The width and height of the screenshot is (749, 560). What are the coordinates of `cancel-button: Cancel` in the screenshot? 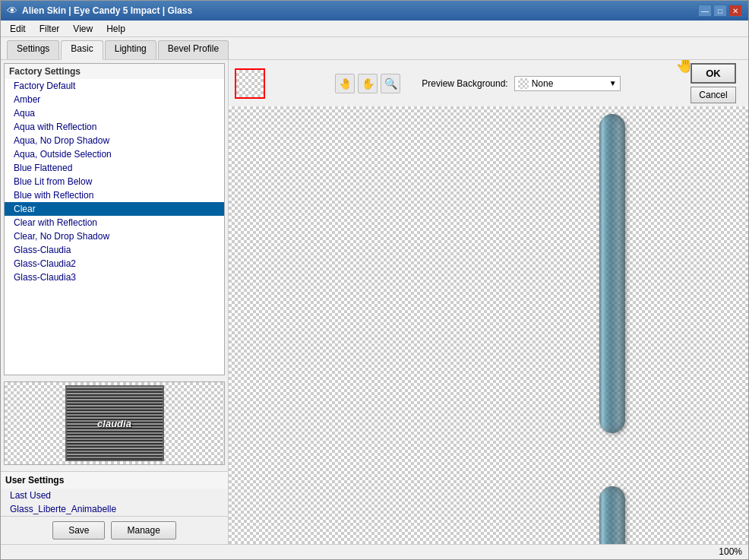 It's located at (713, 95).